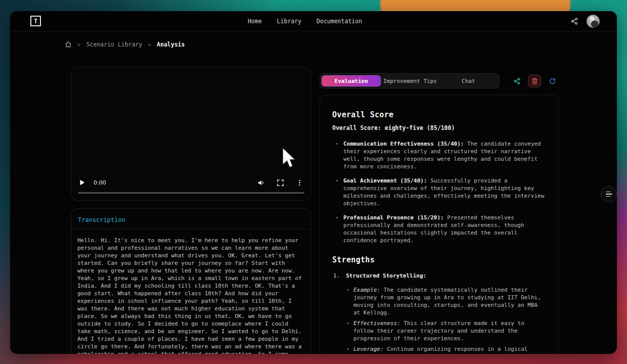  Describe the element at coordinates (191, 219) in the screenshot. I see `transcription-title: Transcription` at that location.